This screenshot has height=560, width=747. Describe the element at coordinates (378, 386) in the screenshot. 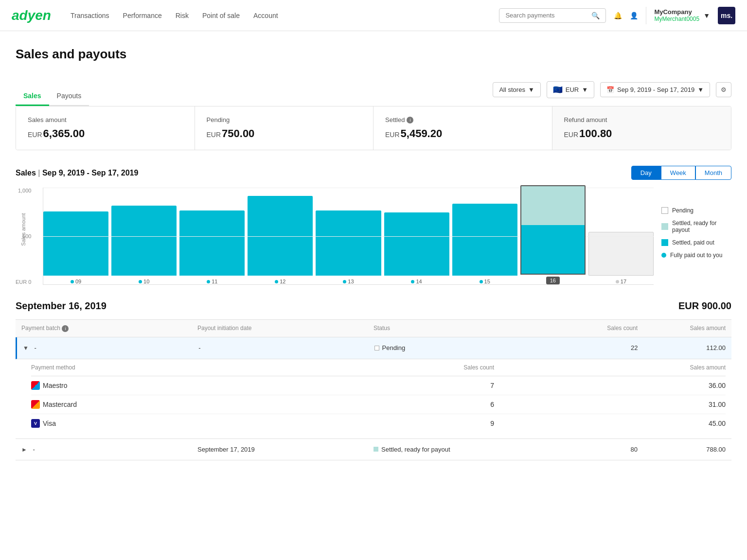

I see `sub-row-maestro: Maestro 7 36.00` at that location.